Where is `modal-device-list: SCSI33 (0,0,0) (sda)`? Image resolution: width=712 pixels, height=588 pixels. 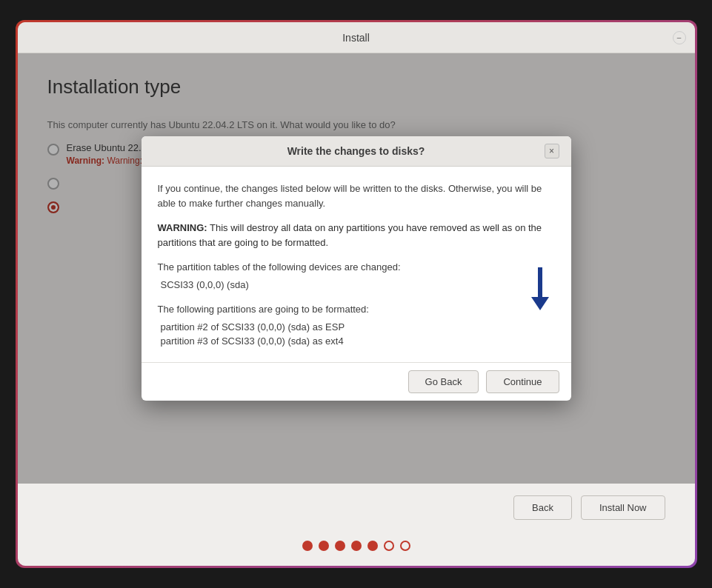
modal-device-list: SCSI33 (0,0,0) (sda) is located at coordinates (358, 285).